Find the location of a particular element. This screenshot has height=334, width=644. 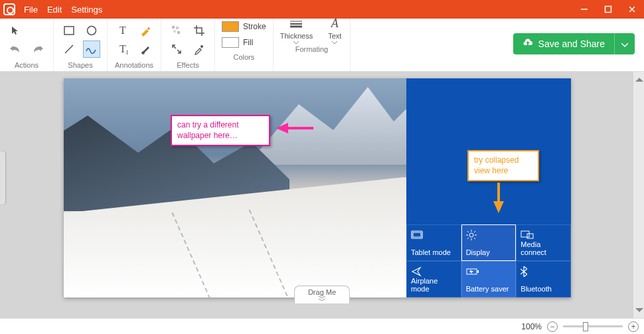

thickness-label: Thickness is located at coordinates (297, 36).